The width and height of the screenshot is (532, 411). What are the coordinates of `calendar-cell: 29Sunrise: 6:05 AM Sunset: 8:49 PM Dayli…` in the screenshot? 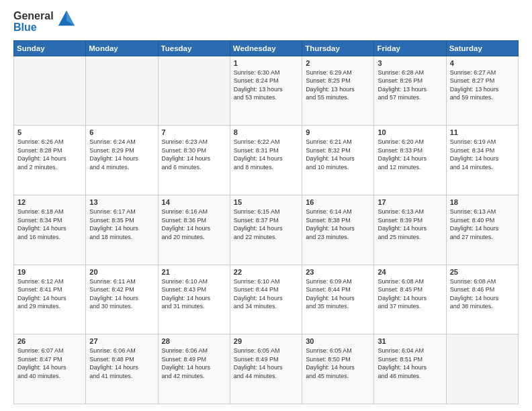 It's located at (266, 369).